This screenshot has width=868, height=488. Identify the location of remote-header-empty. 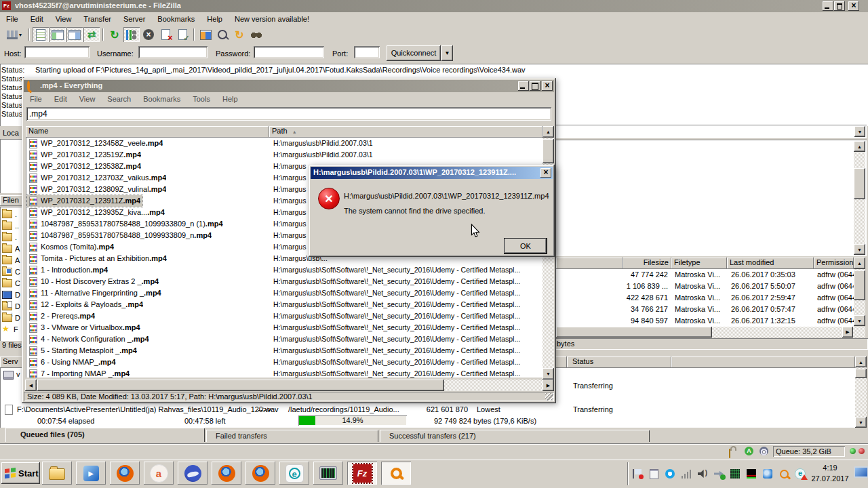
(589, 263).